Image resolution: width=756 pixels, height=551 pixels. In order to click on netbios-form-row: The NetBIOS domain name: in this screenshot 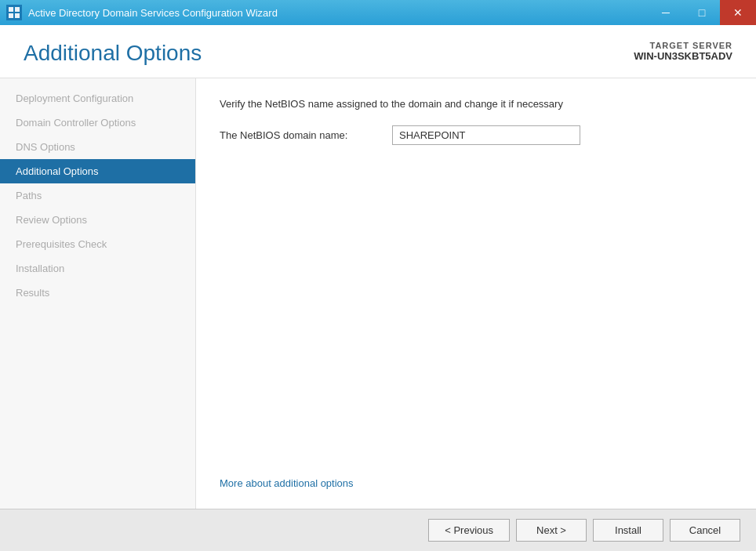, I will do `click(476, 135)`.